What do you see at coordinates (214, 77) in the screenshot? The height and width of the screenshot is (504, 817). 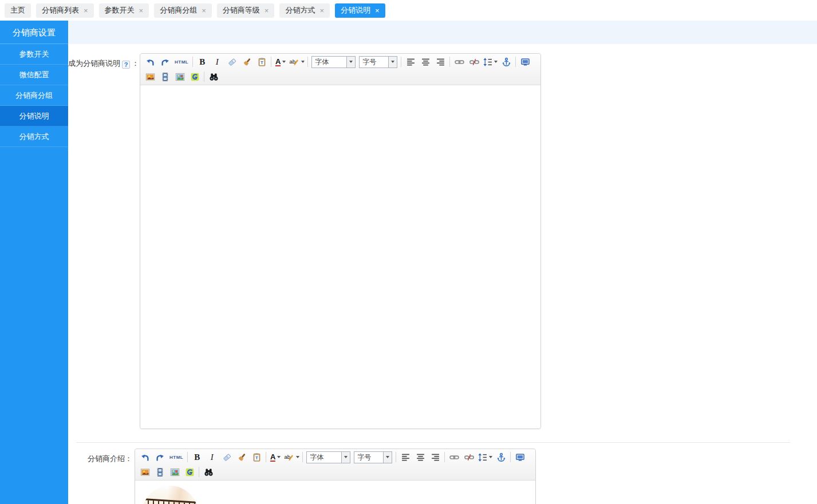 I see `search-icon` at bounding box center [214, 77].